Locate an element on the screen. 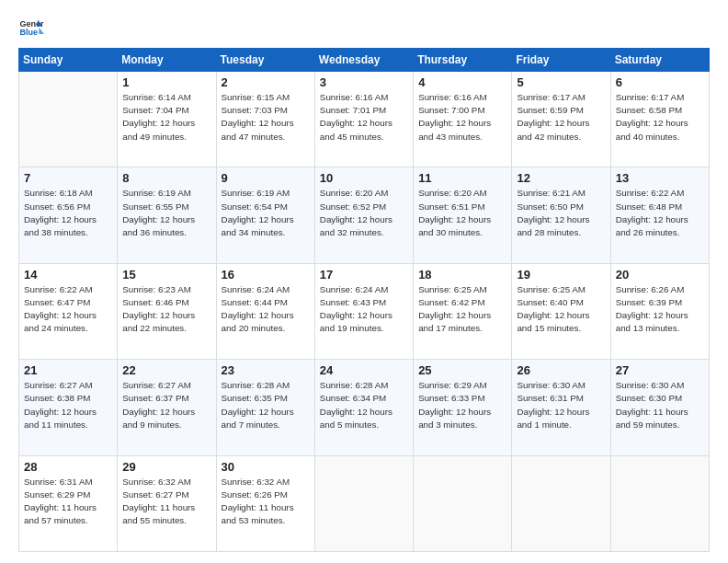 The width and height of the screenshot is (728, 563). day-detail: Sunrise: 6:31 AM Sunset: 6:29 PM Dayligh… is located at coordinates (68, 502).